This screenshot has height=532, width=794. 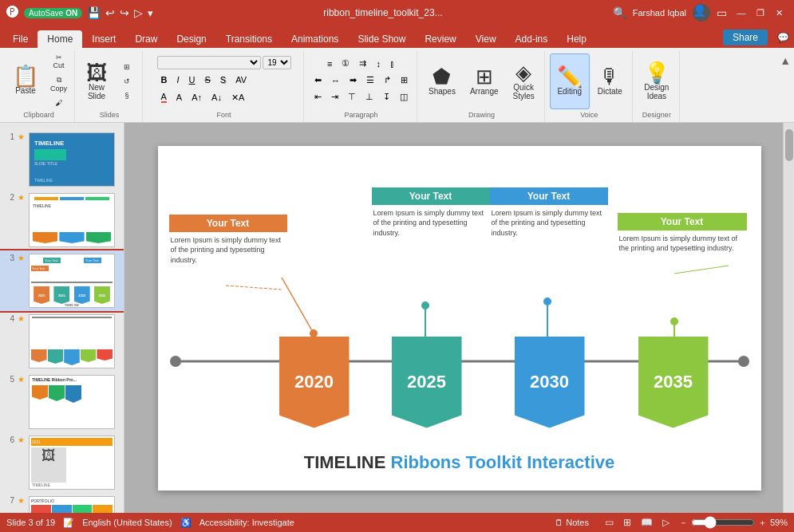 What do you see at coordinates (335, 81) in the screenshot?
I see `align-center-button: ↔` at bounding box center [335, 81].